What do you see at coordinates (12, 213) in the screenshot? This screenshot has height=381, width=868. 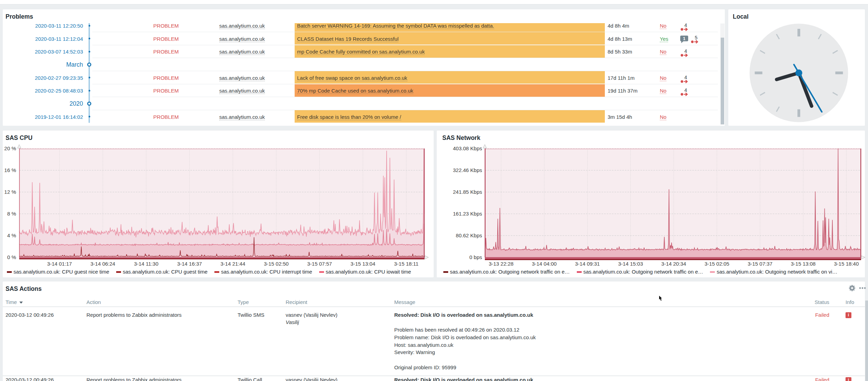 I see `svg-text: 8 %` at bounding box center [12, 213].